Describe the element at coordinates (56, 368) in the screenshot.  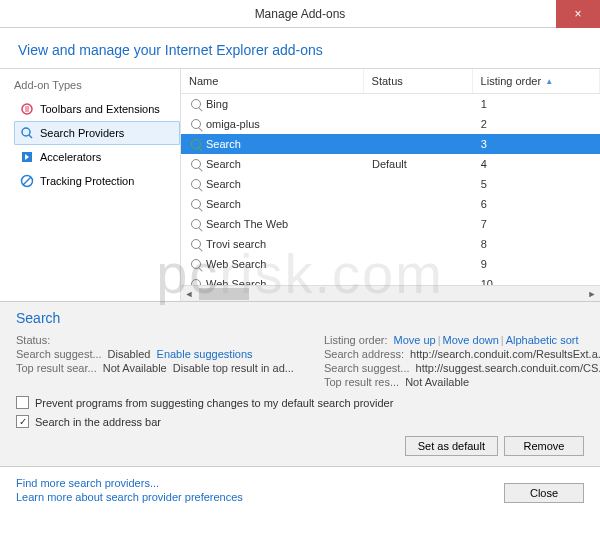
I see `topresult-label: Top result sear...` at that location.